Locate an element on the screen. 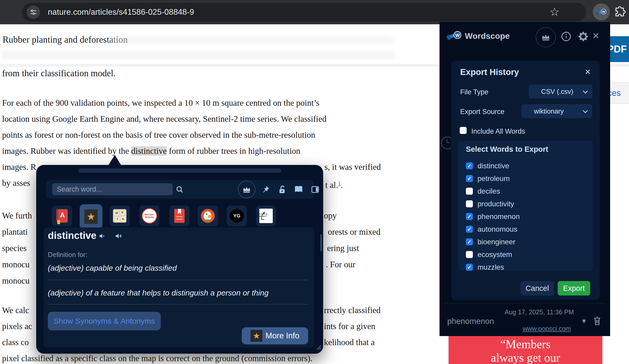 This screenshot has width=629, height=364. word-label: phenomenon is located at coordinates (498, 217).